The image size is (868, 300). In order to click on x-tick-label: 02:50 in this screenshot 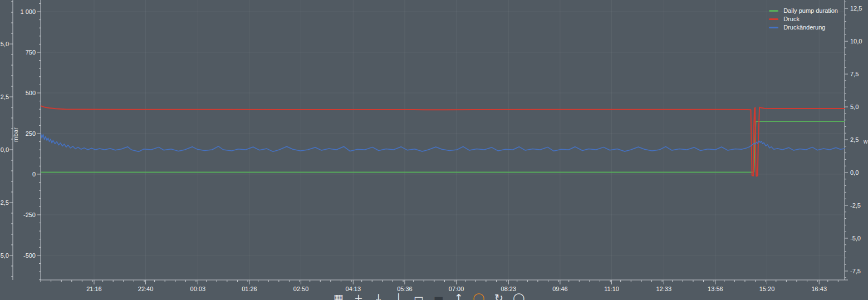, I will do `click(301, 289)`.